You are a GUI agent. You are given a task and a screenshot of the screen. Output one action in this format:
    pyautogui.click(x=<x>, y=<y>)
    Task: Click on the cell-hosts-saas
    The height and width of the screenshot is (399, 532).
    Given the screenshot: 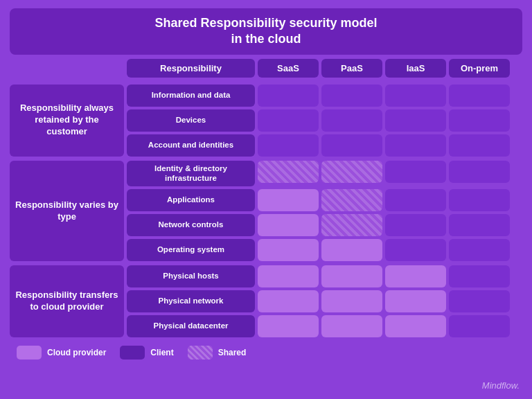 What is the action you would take?
    pyautogui.click(x=288, y=276)
    